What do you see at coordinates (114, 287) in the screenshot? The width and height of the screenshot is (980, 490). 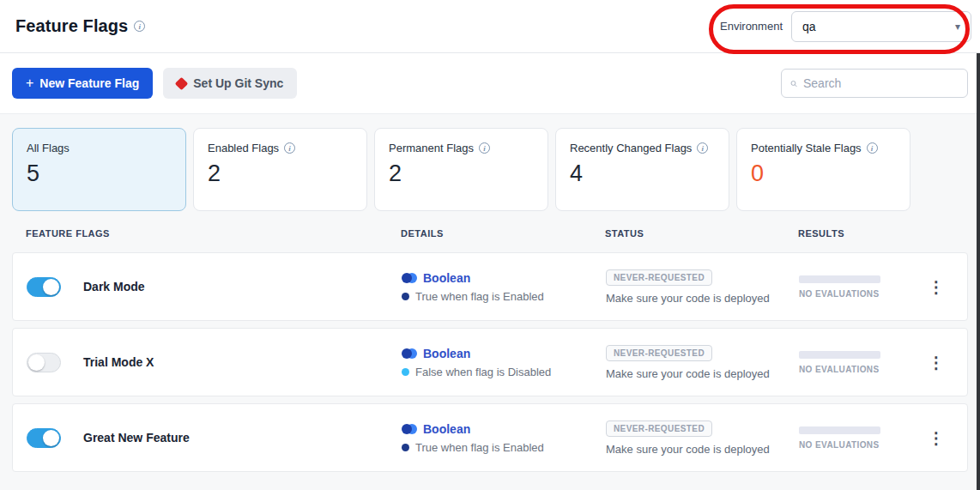 I see `flag-name: Dark Mode` at bounding box center [114, 287].